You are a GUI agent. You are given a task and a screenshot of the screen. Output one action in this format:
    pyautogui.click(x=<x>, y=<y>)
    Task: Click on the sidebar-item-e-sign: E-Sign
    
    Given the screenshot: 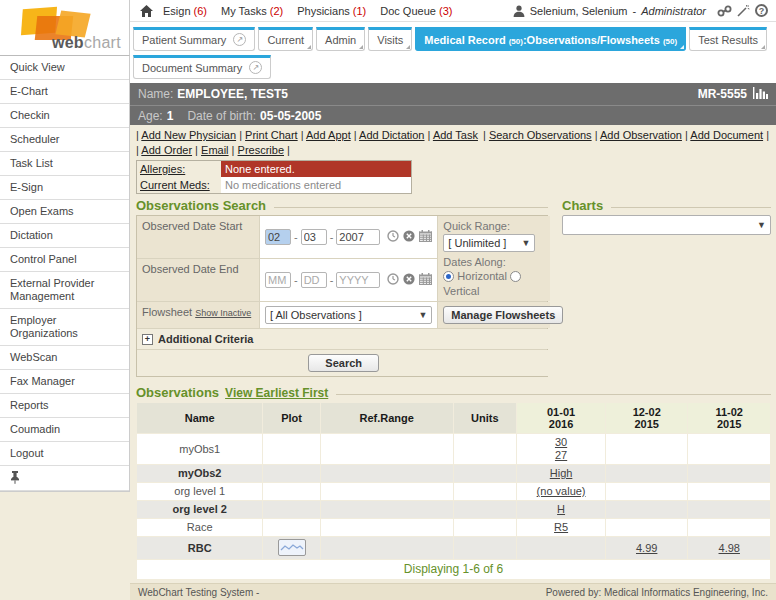 What is the action you would take?
    pyautogui.click(x=64, y=188)
    